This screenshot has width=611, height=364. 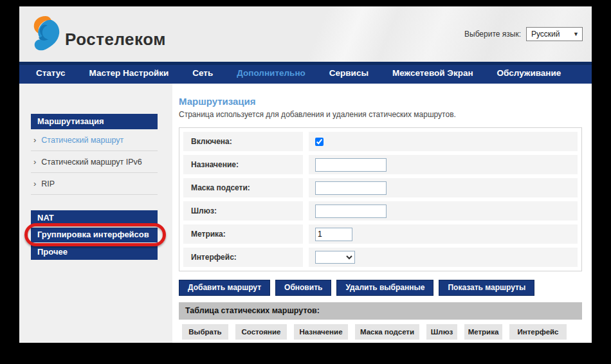 What do you see at coordinates (381, 332) in the screenshot?
I see `table-header-row: Выбрать Состояние Назначение Маска подсе…` at bounding box center [381, 332].